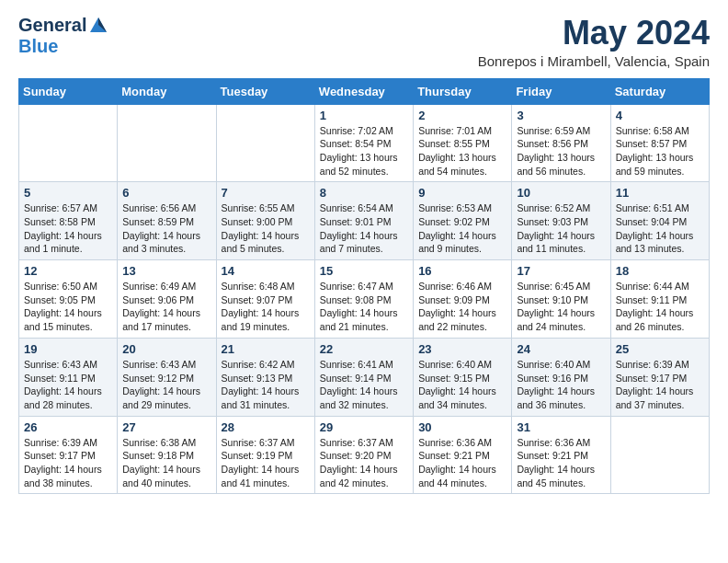 This screenshot has width=728, height=563. What do you see at coordinates (68, 454) in the screenshot?
I see `table-row: 26Sunrise: 6:39 AM Sunset: 9:17 PM Dayli…` at bounding box center [68, 454].